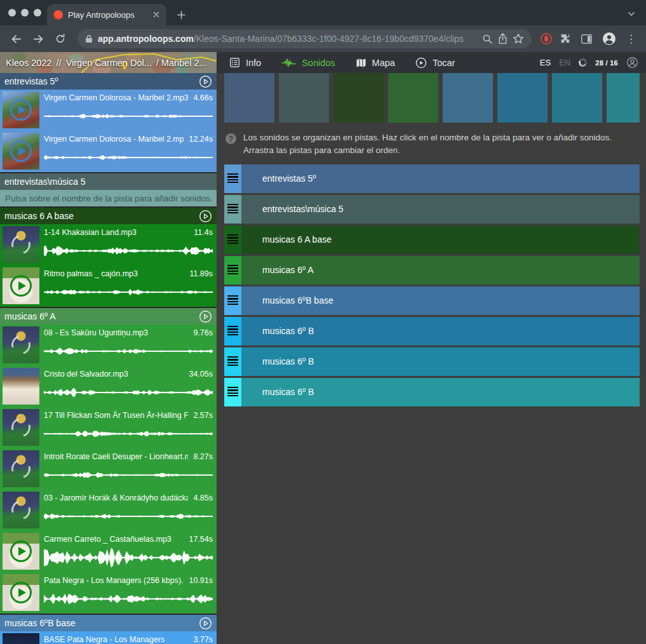 The image size is (646, 644). I want to click on zoom-page-icon, so click(488, 39).